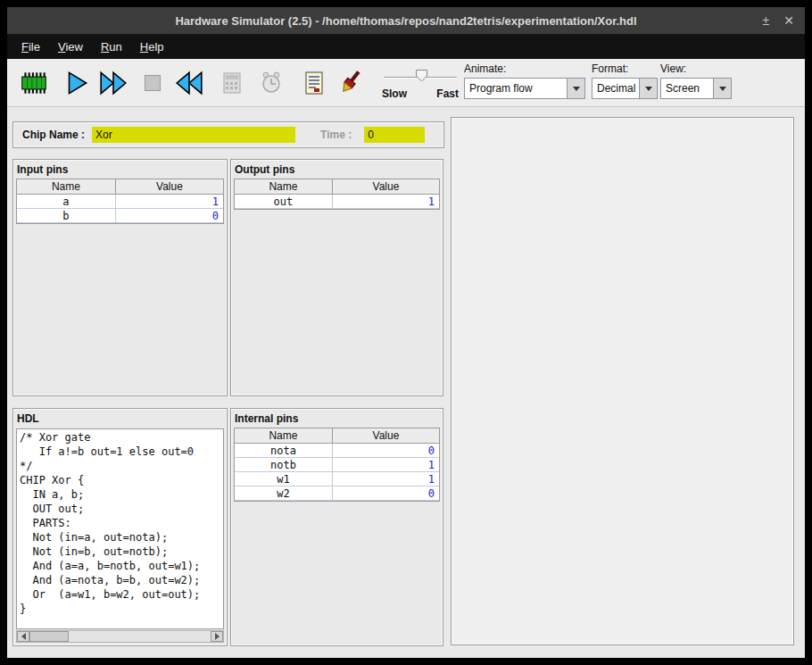 Image resolution: width=812 pixels, height=665 pixels. What do you see at coordinates (120, 278) in the screenshot?
I see `input-pins-panel: Input pins Name Value a 1 b 0` at bounding box center [120, 278].